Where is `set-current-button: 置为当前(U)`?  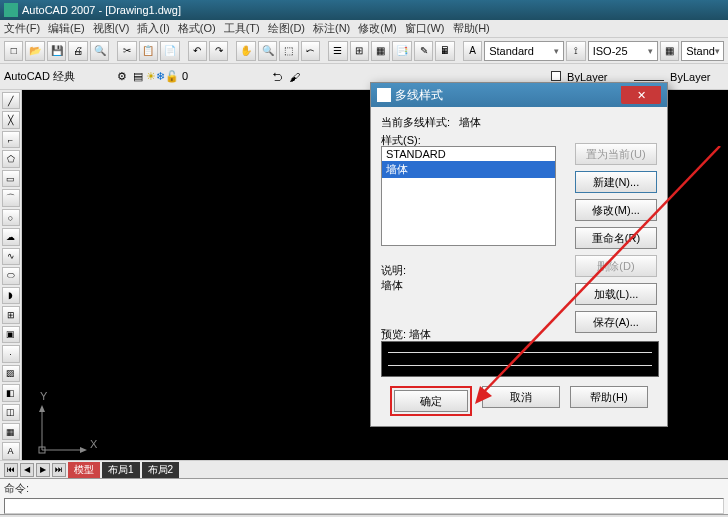
set-current-button: 置为当前(U) is located at coordinates (616, 154).